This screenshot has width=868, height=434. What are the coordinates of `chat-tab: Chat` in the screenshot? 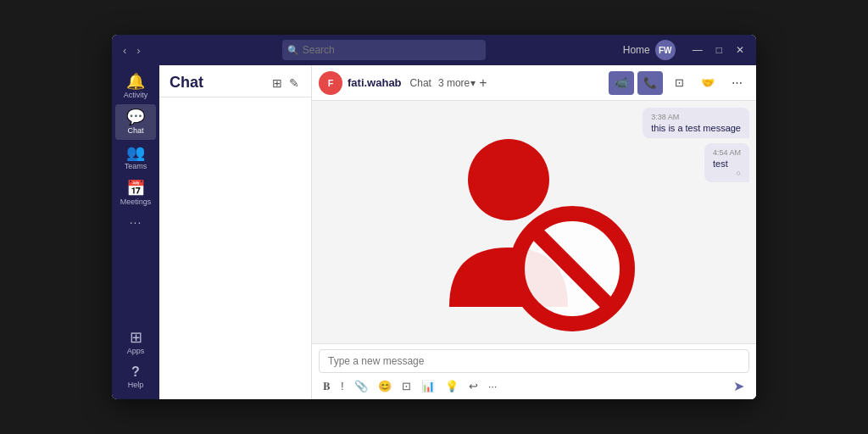 It's located at (420, 83).